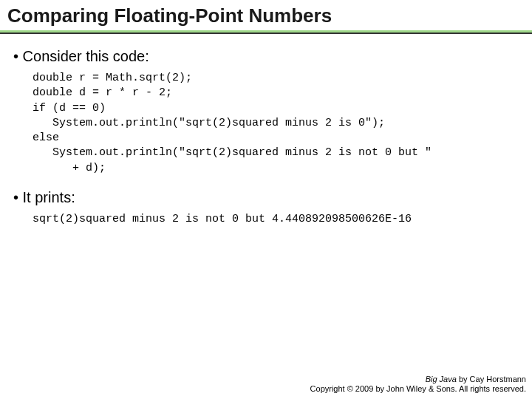 The width and height of the screenshot is (532, 399). I want to click on slide-footer: Big Java by Cay Horstmann Copyright © 20…, so click(418, 385).